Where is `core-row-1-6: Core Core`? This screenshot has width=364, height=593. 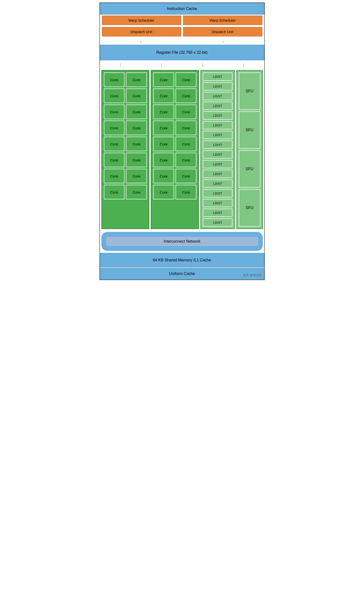 core-row-1-6: Core Core is located at coordinates (125, 160).